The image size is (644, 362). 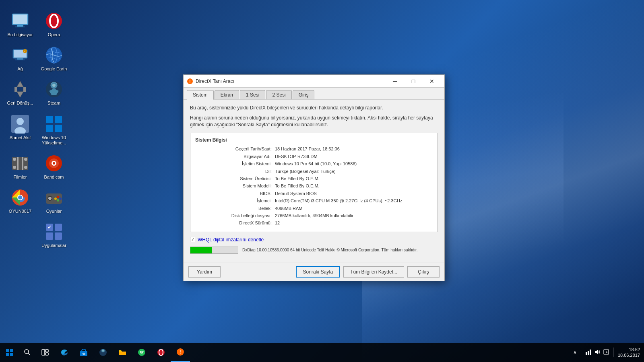 I want to click on taskbar-opera, so click(x=161, y=352).